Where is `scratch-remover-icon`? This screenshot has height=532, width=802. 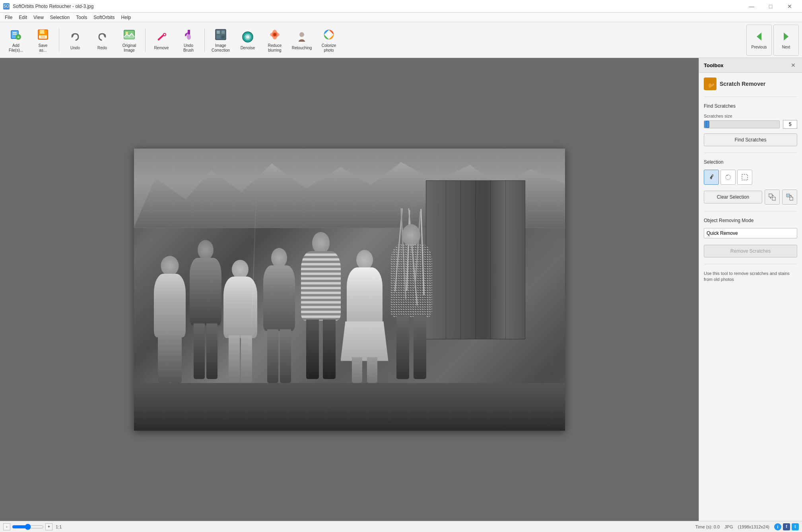 scratch-remover-icon is located at coordinates (710, 84).